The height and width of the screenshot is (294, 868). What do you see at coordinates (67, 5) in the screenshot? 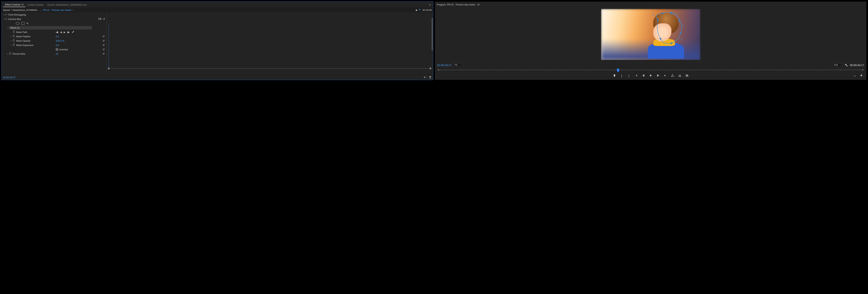
I see `tab-source: Source: AdobeStock_165068585.mov` at bounding box center [67, 5].